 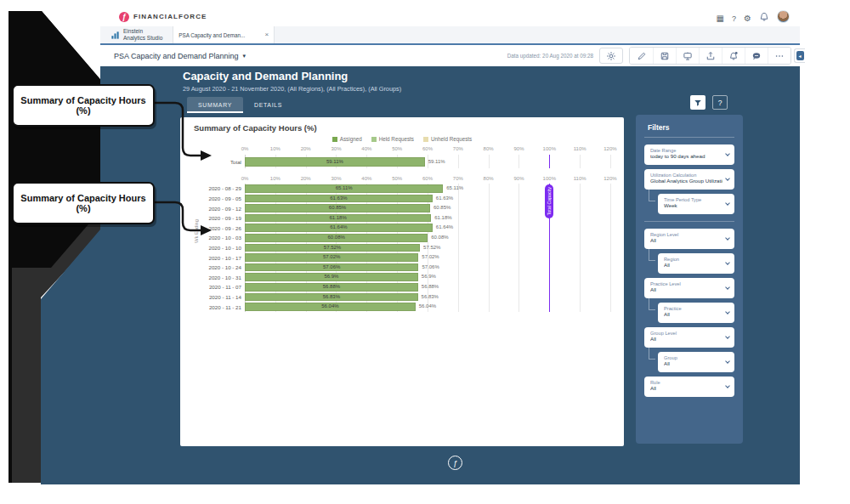 What do you see at coordinates (432, 248) in the screenshot?
I see `bar-value-outside: 57.52%` at bounding box center [432, 248].